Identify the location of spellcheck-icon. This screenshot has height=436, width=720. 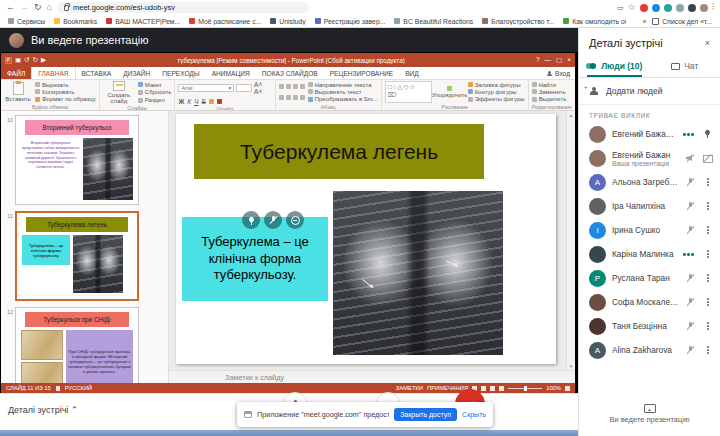
(58, 388).